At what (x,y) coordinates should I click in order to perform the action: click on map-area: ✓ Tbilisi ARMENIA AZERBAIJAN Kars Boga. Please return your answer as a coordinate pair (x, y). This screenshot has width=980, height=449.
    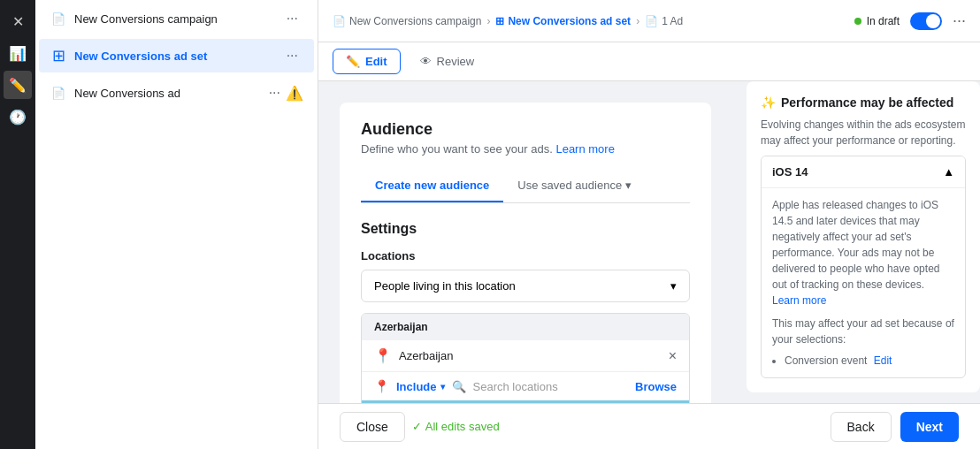
    Looking at the image, I should click on (525, 401).